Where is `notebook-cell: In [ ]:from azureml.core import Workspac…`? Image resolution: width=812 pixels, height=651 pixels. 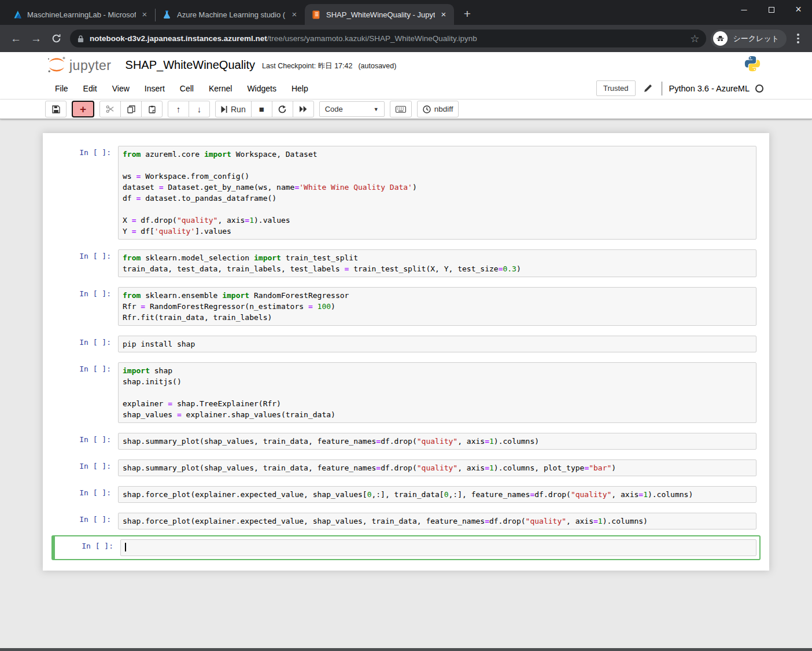 notebook-cell: In [ ]:from azureml.core import Workspac… is located at coordinates (406, 193).